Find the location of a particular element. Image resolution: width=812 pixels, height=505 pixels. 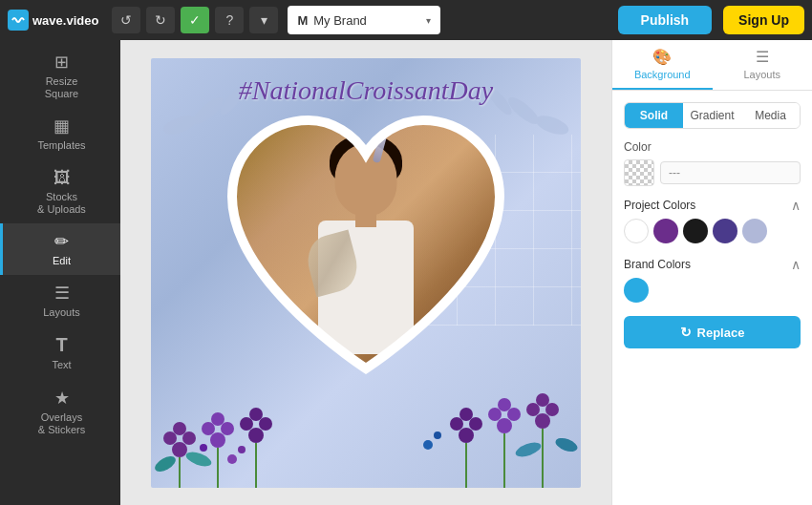

brand-selector: M My Brand ▾ is located at coordinates (364, 20).